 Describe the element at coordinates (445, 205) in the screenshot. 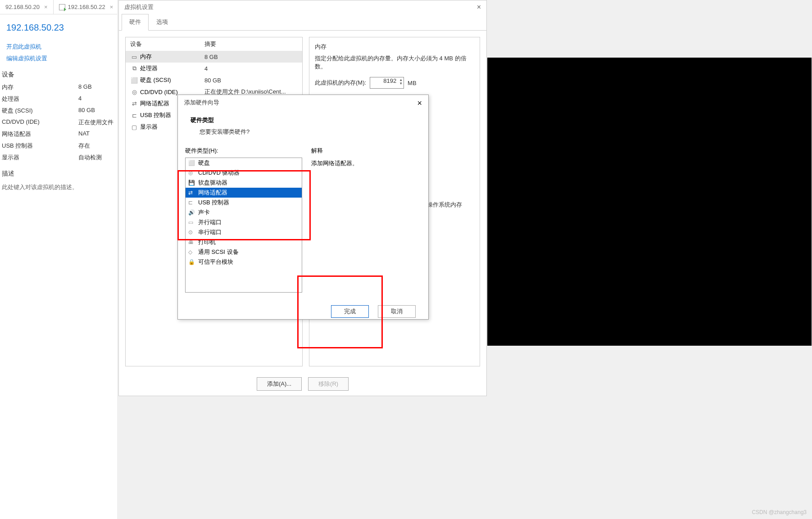

I see `os-memory-note: 操作系统内存` at that location.